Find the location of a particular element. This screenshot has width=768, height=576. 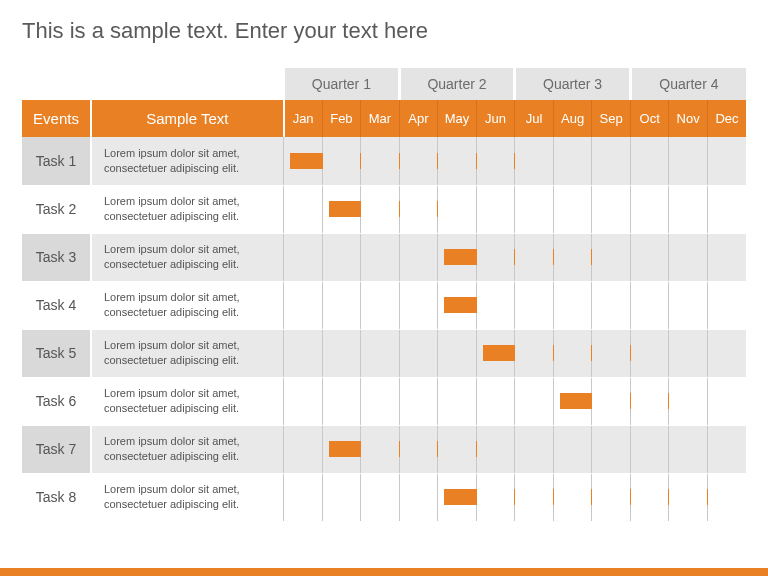

quarter-label: Quarter 1 is located at coordinates (342, 84).